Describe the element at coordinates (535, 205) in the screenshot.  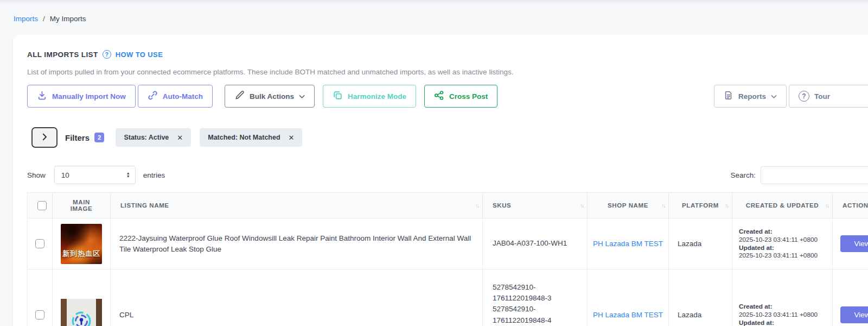
I see `header-skus: SKUS↑↓` at that location.